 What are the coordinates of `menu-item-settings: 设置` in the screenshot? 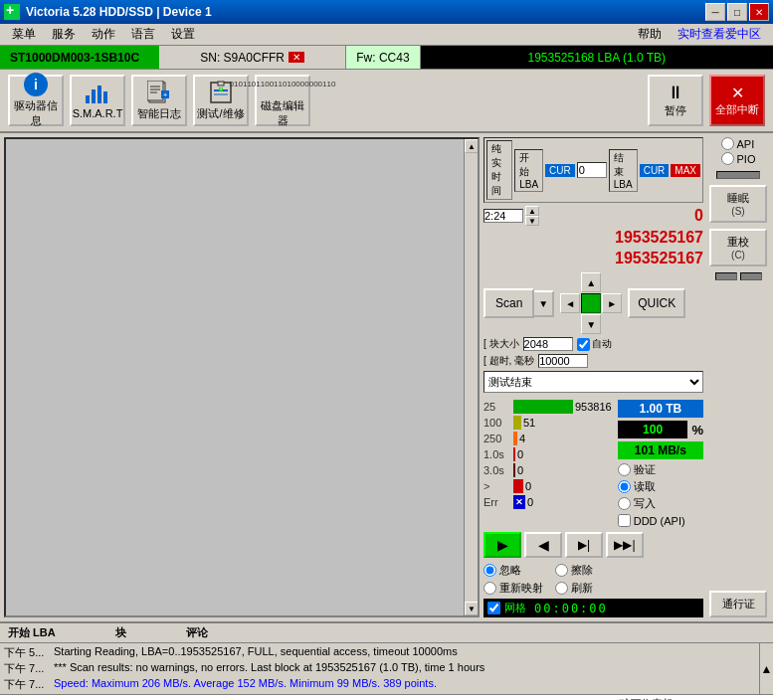 It's located at (183, 34).